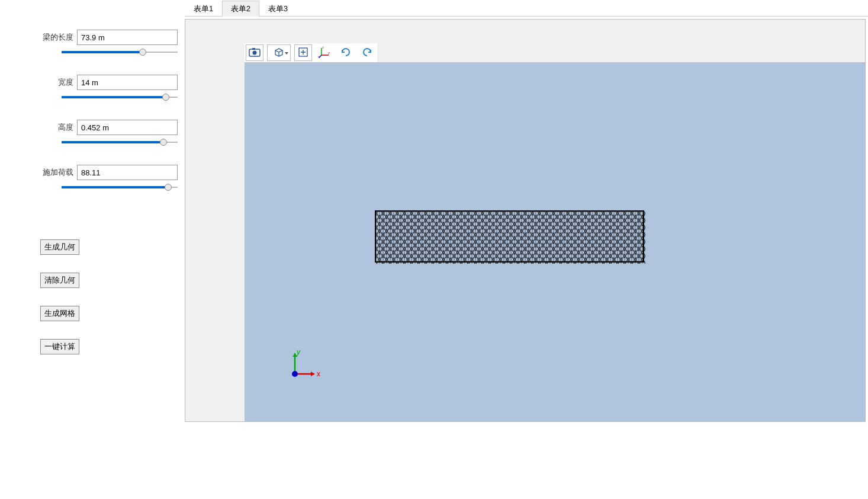 Image resolution: width=868 pixels, height=499 pixels. What do you see at coordinates (319, 374) in the screenshot?
I see `axis-x-label: x` at bounding box center [319, 374].